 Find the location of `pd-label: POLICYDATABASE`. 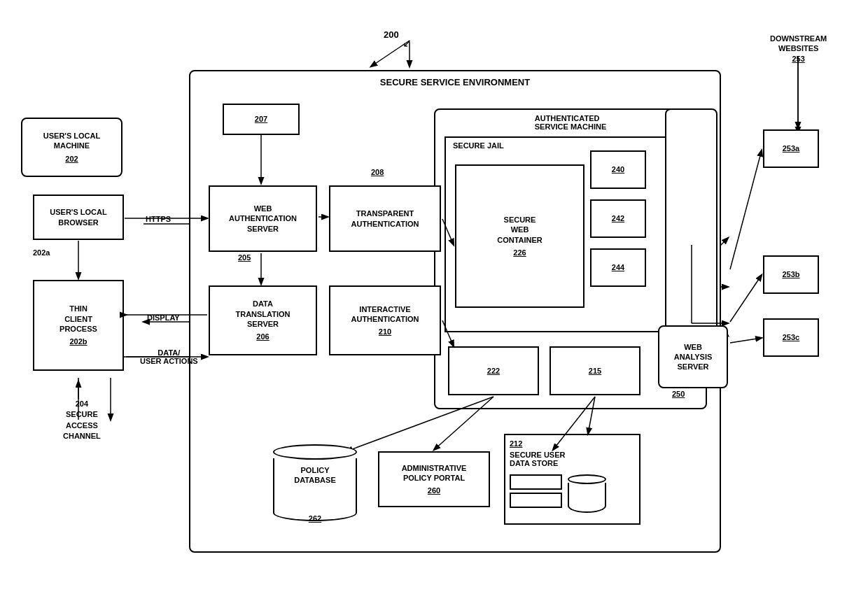

pd-label: POLICYDATABASE is located at coordinates (315, 476).